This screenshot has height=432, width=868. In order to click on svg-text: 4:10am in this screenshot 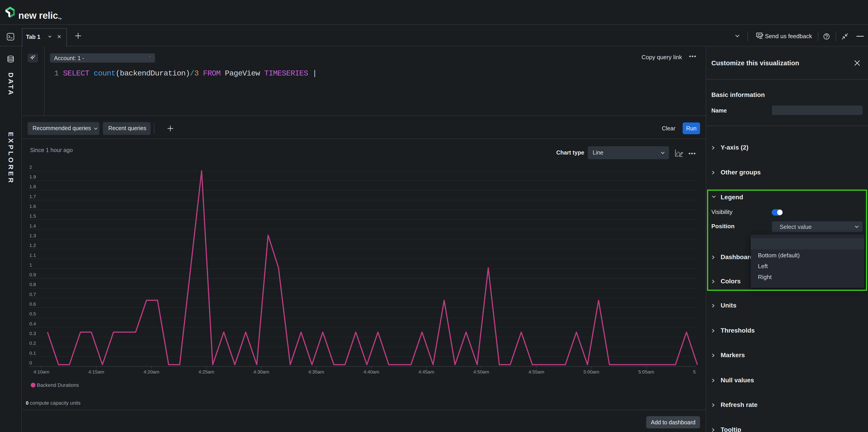, I will do `click(41, 372)`.